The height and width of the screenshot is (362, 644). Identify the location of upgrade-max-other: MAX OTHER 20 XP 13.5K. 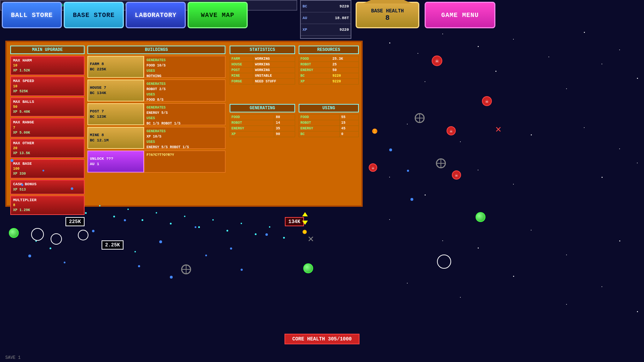
(47, 148).